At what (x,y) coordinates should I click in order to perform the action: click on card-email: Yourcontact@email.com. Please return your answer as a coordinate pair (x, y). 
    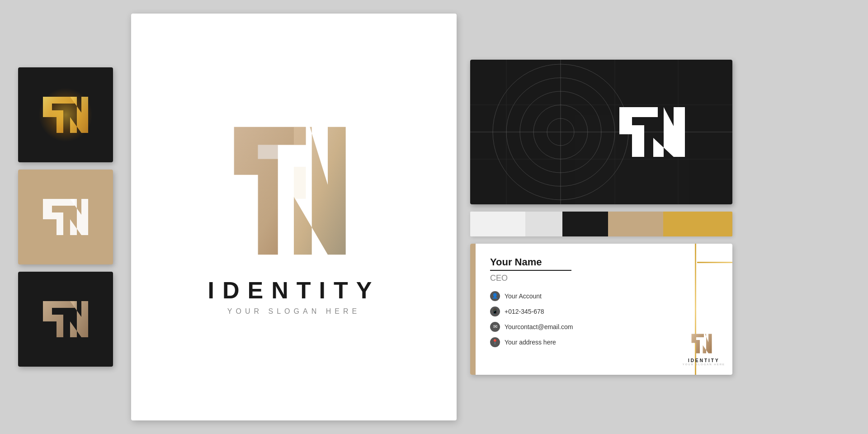
    Looking at the image, I should click on (539, 327).